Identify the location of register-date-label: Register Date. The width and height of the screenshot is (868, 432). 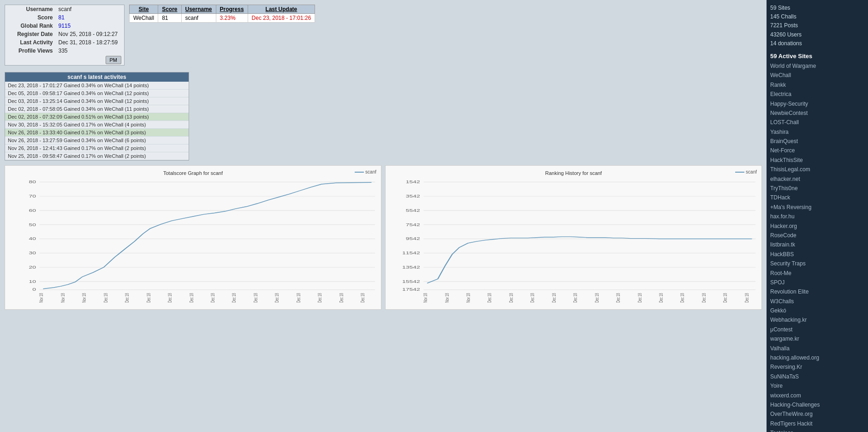
(30, 34).